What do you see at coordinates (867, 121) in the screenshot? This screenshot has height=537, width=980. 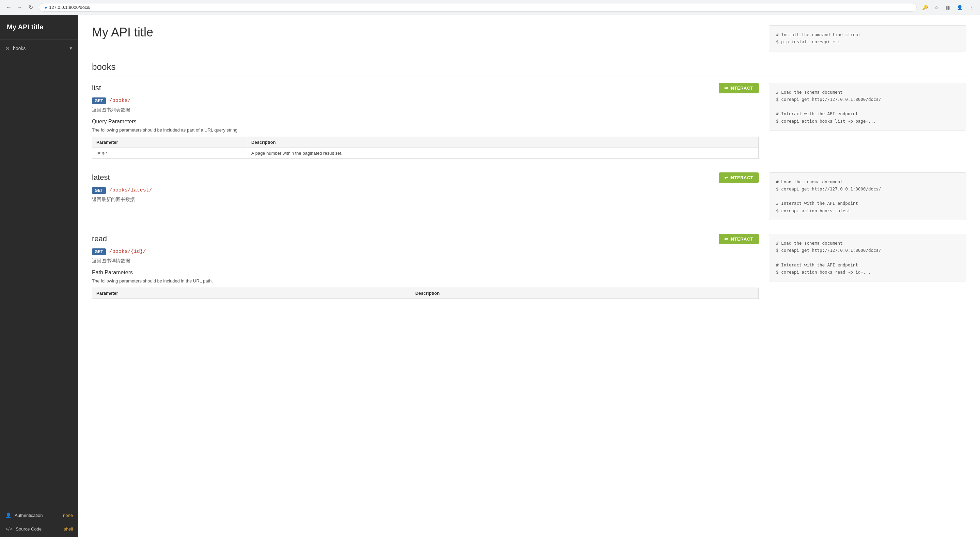 I see `endpoint-list-right: # Load the schema document $ coreapi get…` at bounding box center [867, 121].